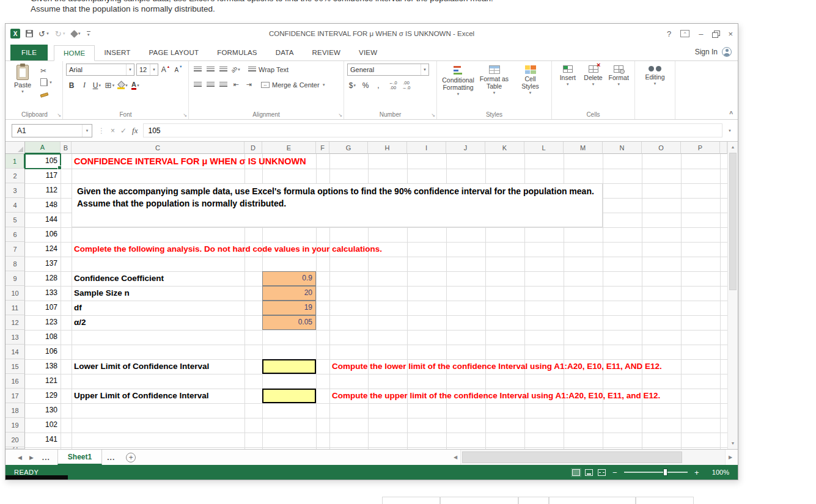 The width and height of the screenshot is (816, 504). Describe the element at coordinates (100, 70) in the screenshot. I see `font-name-select: Arial ▼` at that location.